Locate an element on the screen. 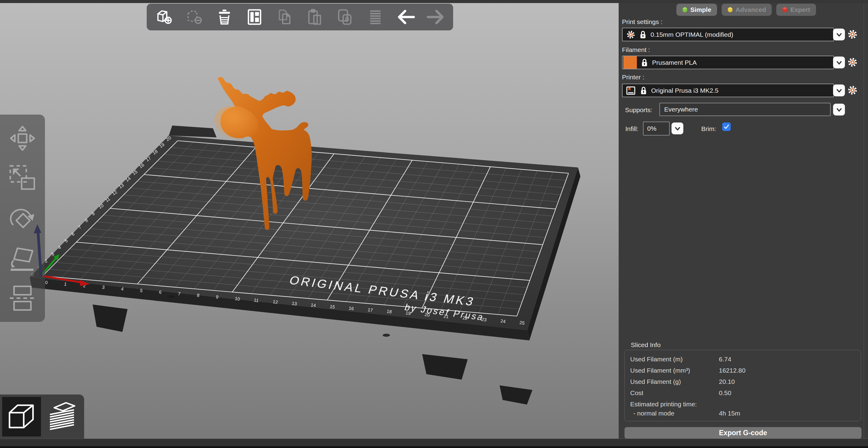 Image resolution: width=868 pixels, height=448 pixels. svg-text: 25 is located at coordinates (522, 323).